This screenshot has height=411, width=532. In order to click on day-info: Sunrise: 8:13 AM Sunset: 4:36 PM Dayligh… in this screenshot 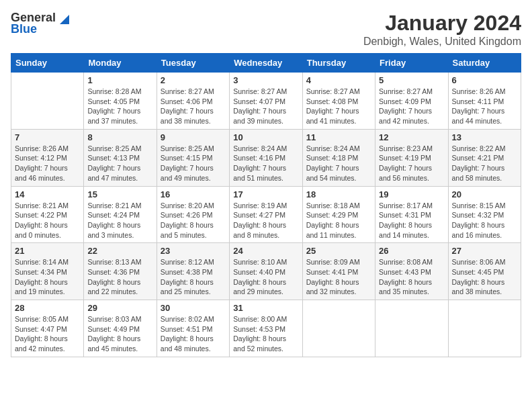, I will do `click(120, 277)`.